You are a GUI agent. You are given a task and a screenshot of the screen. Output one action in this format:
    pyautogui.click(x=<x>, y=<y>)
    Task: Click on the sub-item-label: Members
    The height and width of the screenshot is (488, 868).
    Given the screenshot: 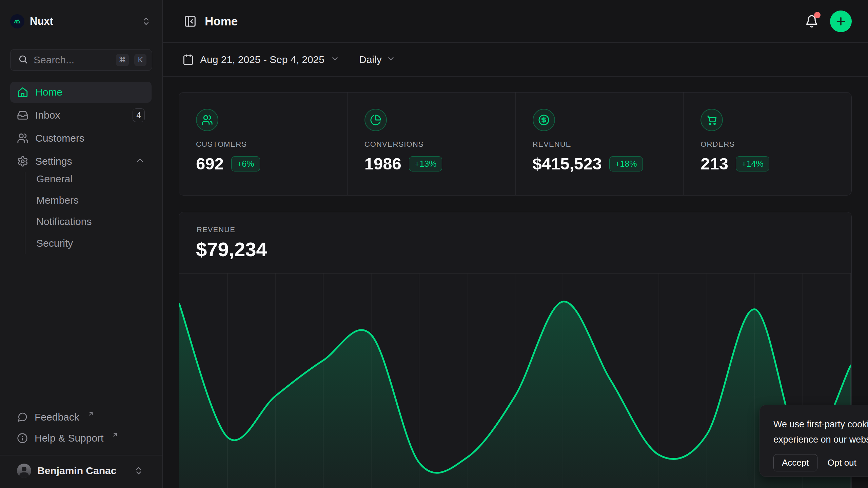 What is the action you would take?
    pyautogui.click(x=58, y=200)
    